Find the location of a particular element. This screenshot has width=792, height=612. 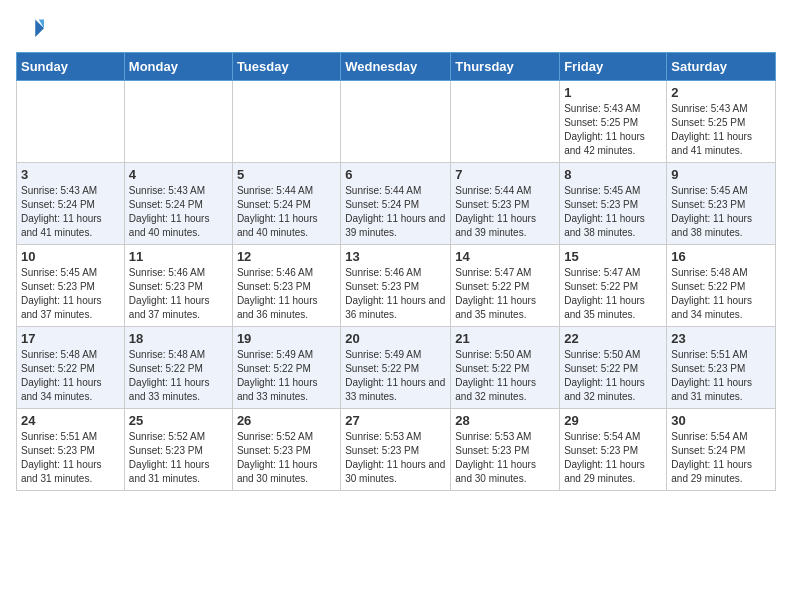

calendar-cell: 28Sunrise: 5:53 AM Sunset: 5:23 PM Dayli… is located at coordinates (506, 450).